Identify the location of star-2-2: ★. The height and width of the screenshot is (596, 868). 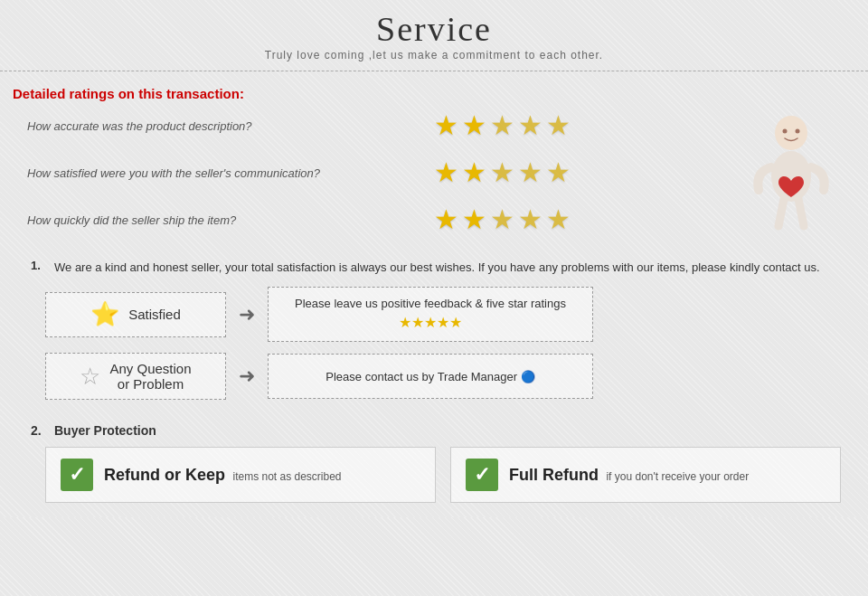
(474, 173).